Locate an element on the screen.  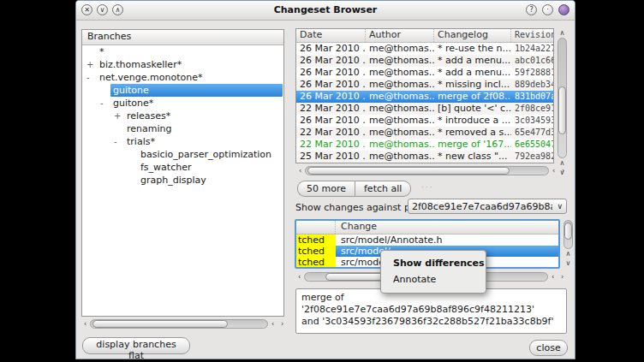
changes-vscrollbar: ∧ ∨ is located at coordinates (569, 244).